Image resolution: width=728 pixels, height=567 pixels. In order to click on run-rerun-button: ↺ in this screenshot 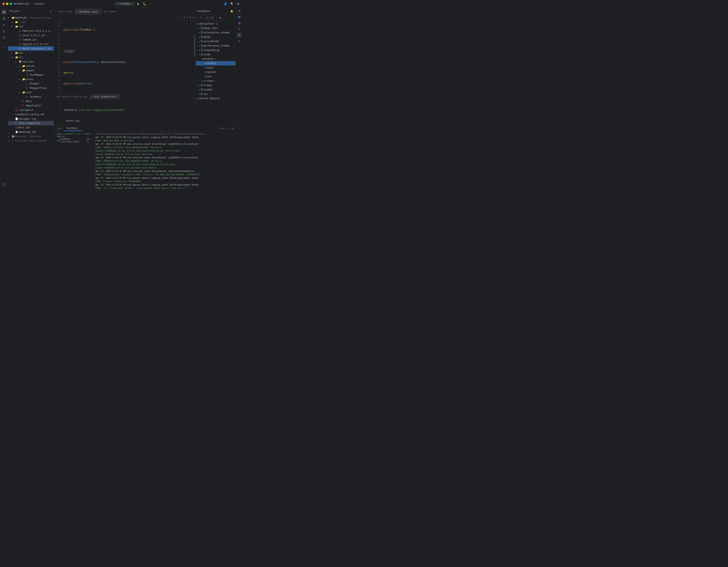, I will do `click(219, 128)`.